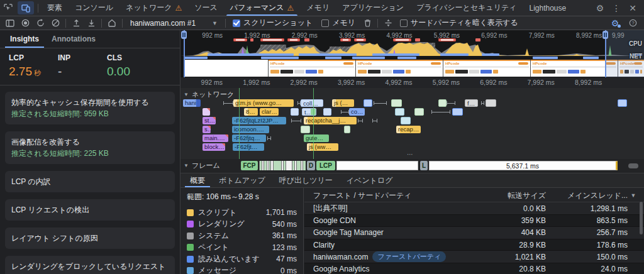 Image resolution: width=644 pixels, height=274 pixels. What do you see at coordinates (338, 23) in the screenshot?
I see `memory-checkbox-group: メモリ` at bounding box center [338, 23].